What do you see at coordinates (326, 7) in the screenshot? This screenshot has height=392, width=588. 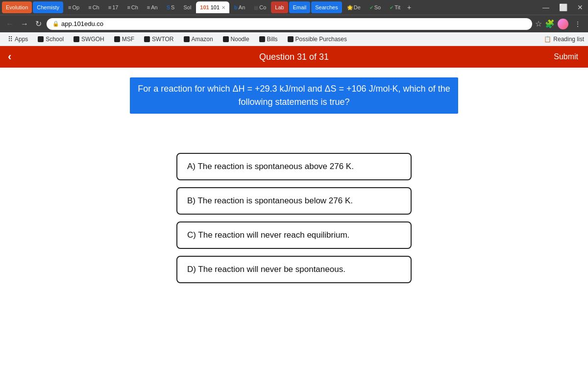 I see `tab-searches-label: Searches` at bounding box center [326, 7].